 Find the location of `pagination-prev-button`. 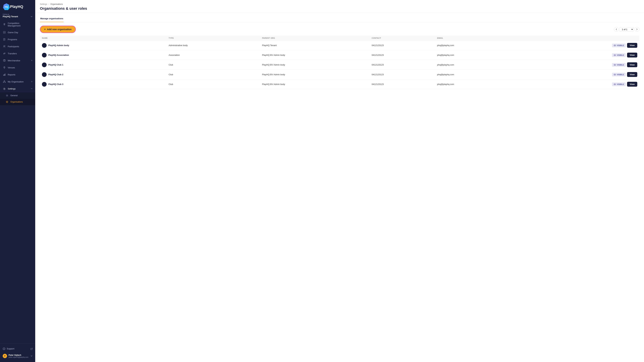

pagination-prev-button is located at coordinates (616, 29).